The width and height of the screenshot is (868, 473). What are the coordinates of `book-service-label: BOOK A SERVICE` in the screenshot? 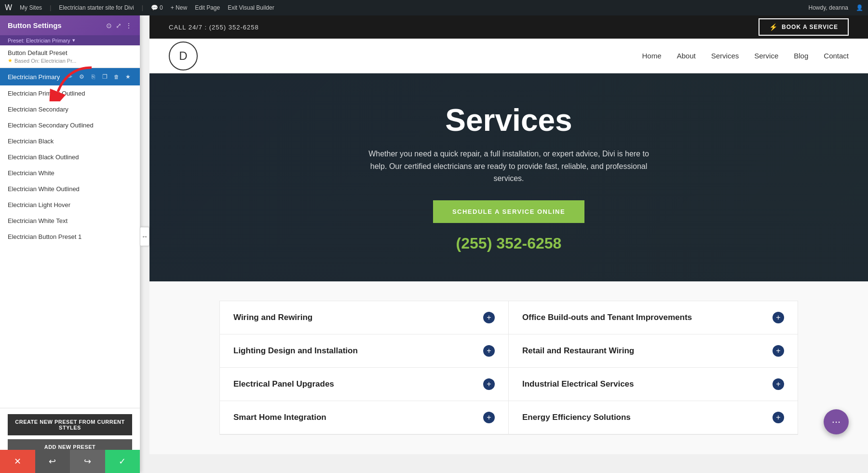 It's located at (810, 27).